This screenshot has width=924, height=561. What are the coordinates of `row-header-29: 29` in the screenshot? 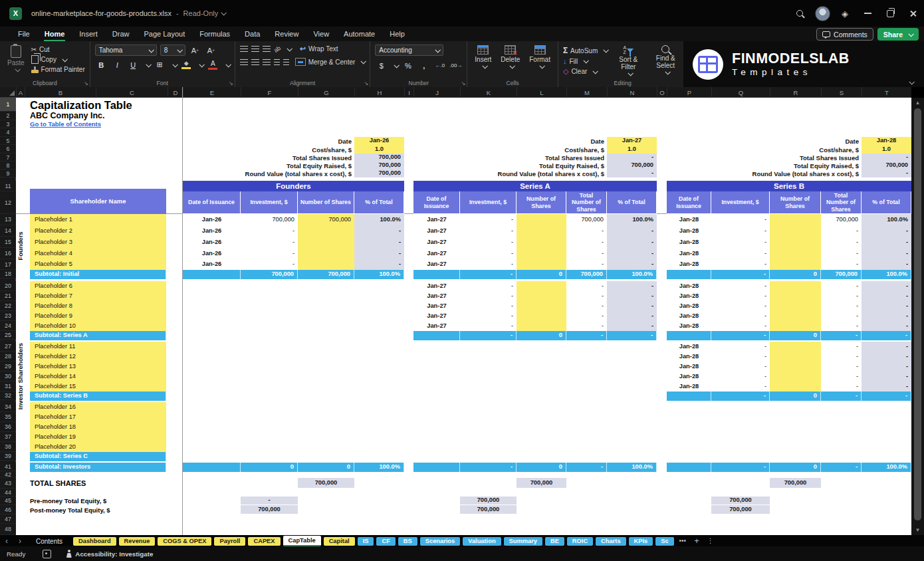 It's located at (8, 367).